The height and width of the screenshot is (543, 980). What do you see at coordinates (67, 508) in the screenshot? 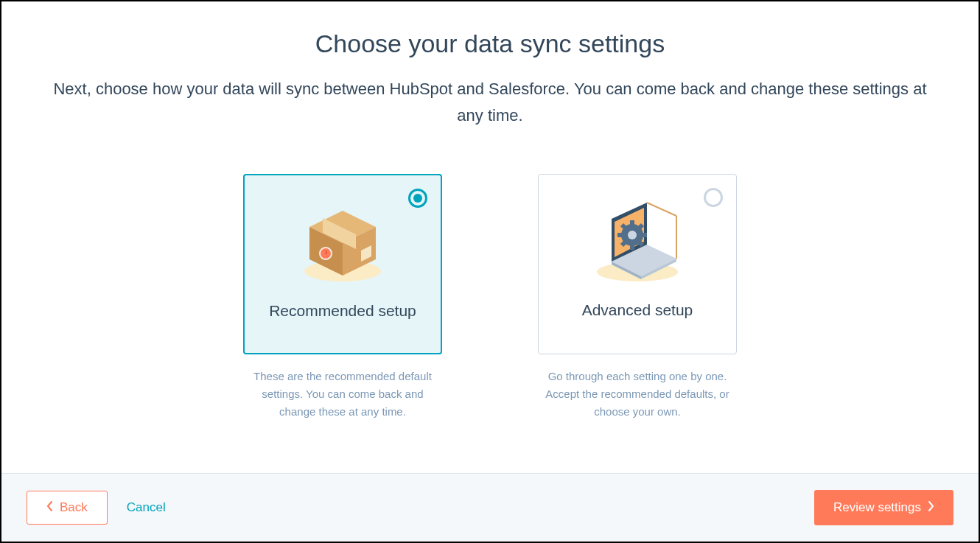
I see `back-button: Back` at bounding box center [67, 508].